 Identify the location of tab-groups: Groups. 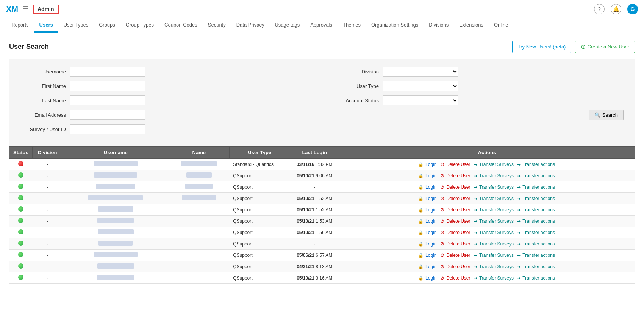
(107, 25).